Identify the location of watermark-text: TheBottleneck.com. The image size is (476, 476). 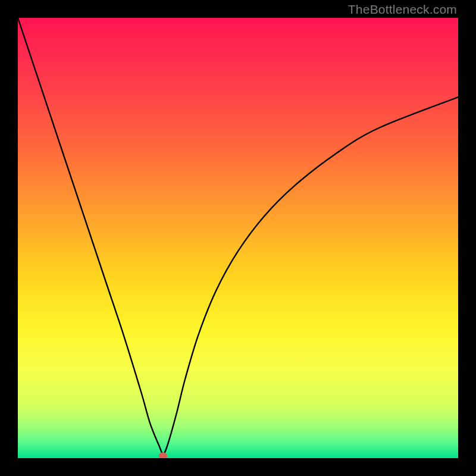
(402, 10).